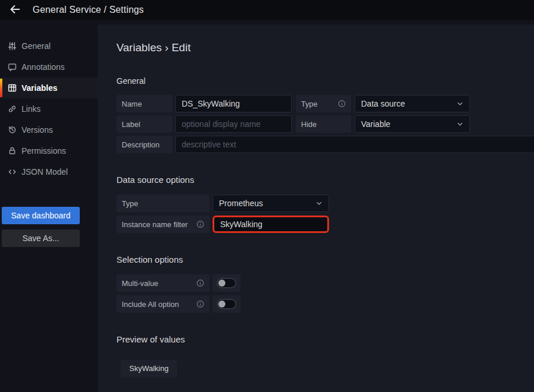  What do you see at coordinates (12, 172) in the screenshot?
I see `code-brackets-icon` at bounding box center [12, 172].